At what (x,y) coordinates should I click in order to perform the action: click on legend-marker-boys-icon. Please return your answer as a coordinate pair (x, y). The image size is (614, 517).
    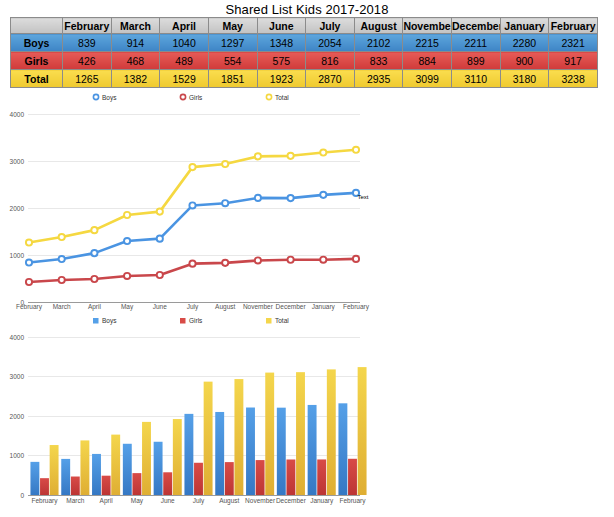
    Looking at the image, I should click on (96, 321).